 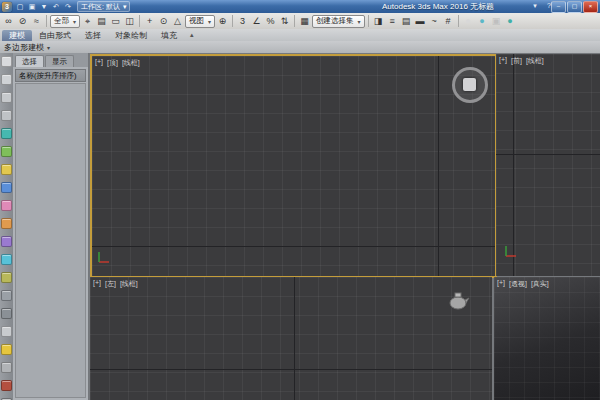 I want to click on viewport-perspective: [+] [透视] [真实], so click(x=547, y=338).